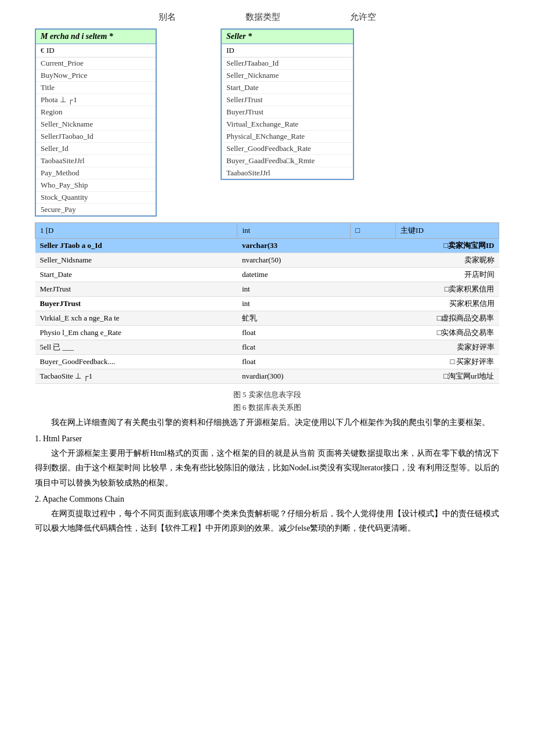  I want to click on seller-pk-label: ID, so click(230, 51).